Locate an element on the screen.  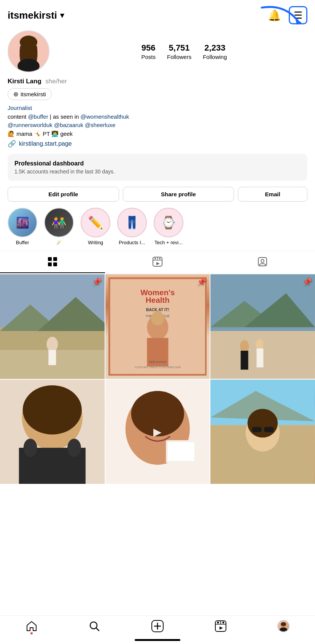
username-area: itsmekirsti ▾ is located at coordinates (36, 15).